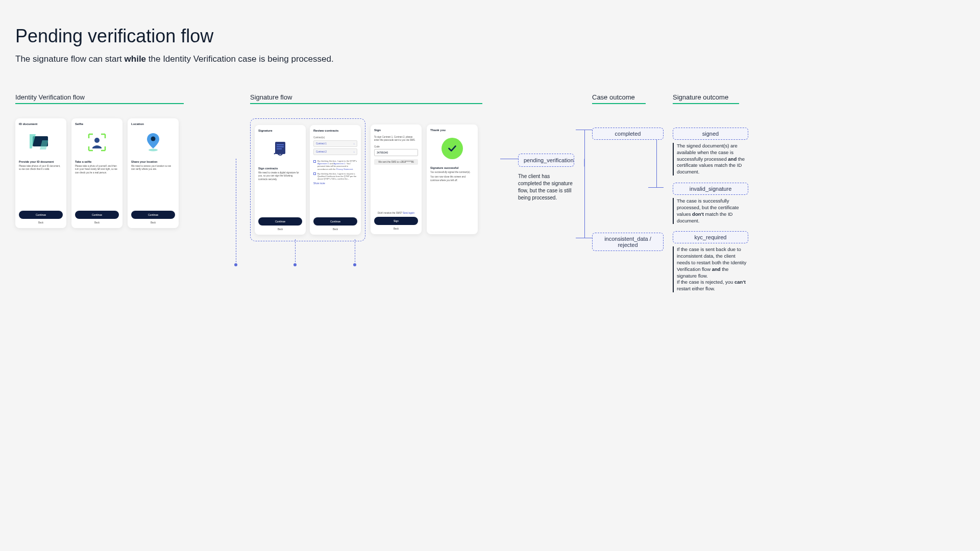 This screenshot has height=551, width=980. Describe the element at coordinates (546, 160) in the screenshot. I see `state-pending-verification: pending_verification` at that location.